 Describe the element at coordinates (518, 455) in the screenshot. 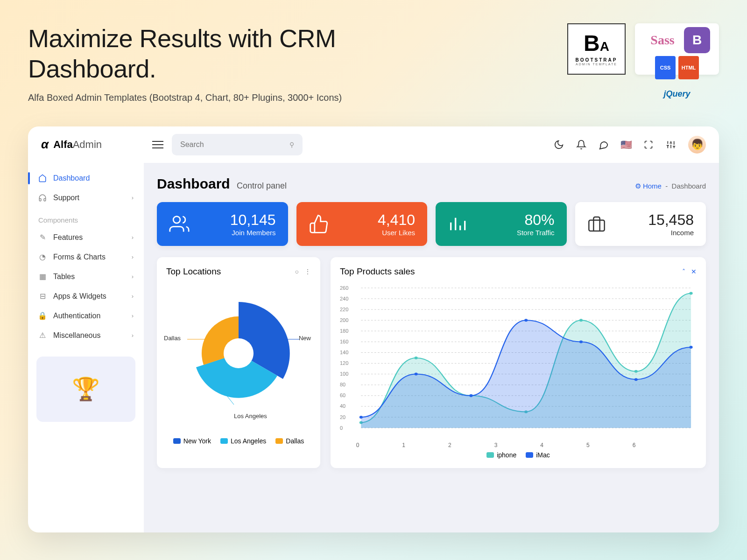

I see `line-legend: iphone iMac` at that location.